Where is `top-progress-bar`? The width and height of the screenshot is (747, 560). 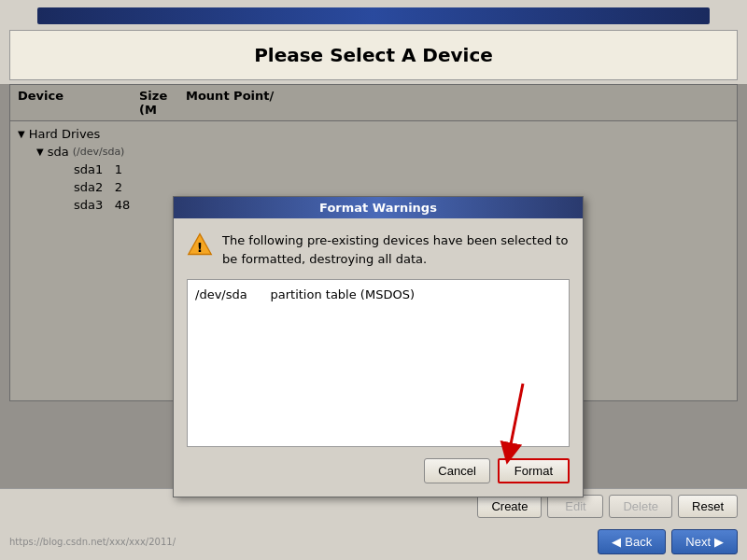
top-progress-bar is located at coordinates (374, 16).